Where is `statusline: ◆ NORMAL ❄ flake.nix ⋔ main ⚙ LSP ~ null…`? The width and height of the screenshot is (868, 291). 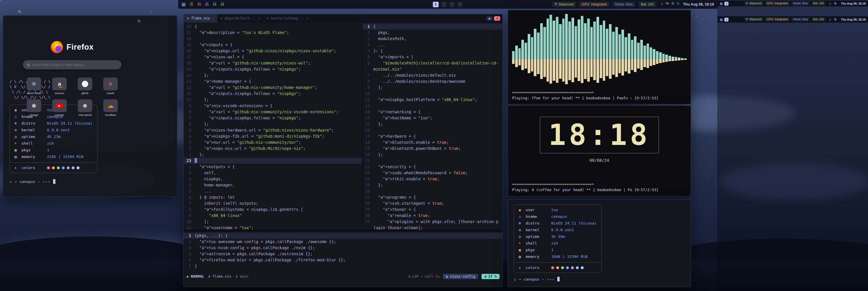
statusline: ◆ NORMAL ❄ flake.nix ⋔ main ⚙ LSP ~ null… is located at coordinates (343, 276).